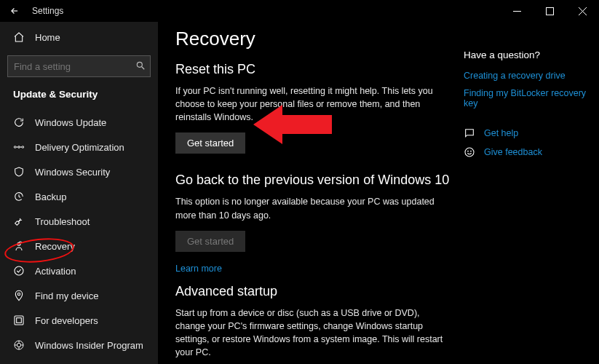  What do you see at coordinates (19, 345) in the screenshot?
I see `insider-icon` at bounding box center [19, 345].